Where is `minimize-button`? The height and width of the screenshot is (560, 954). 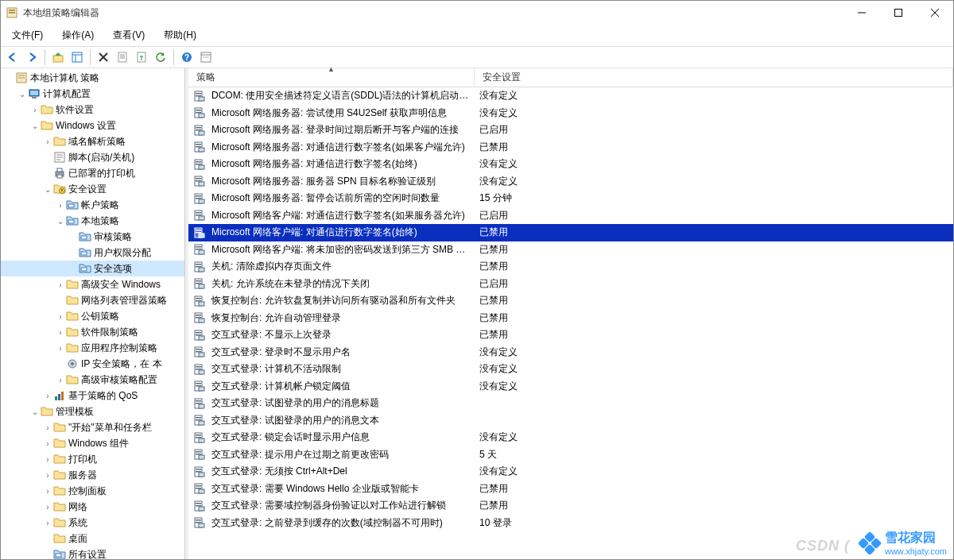 minimize-button is located at coordinates (862, 13).